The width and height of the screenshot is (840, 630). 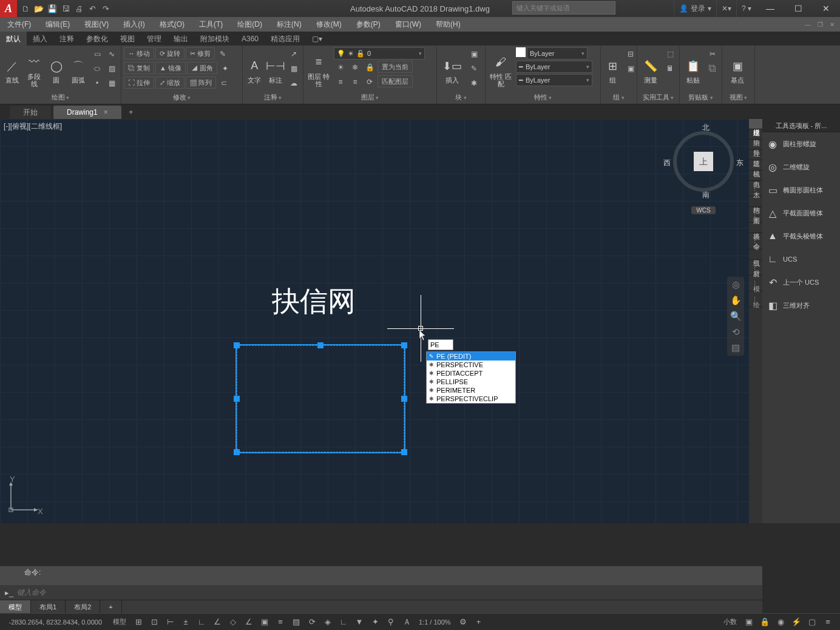 I want to click on exchange-icon: ✕▾, so click(x=726, y=8).